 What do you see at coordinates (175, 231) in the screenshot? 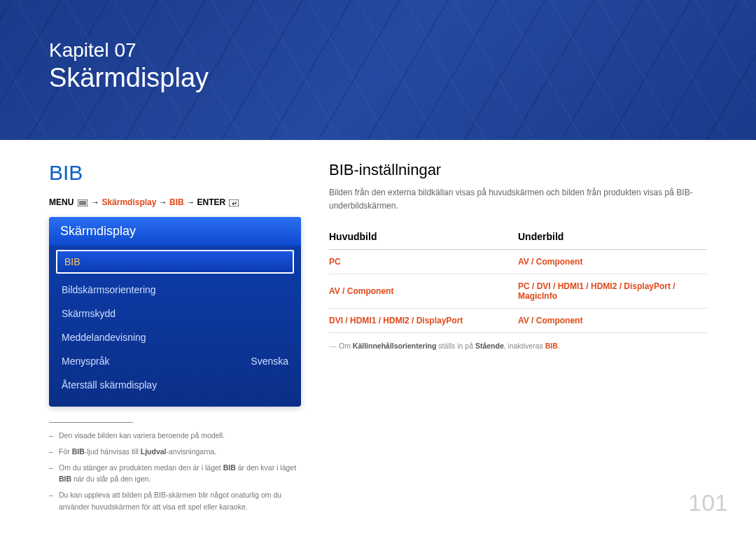
I see `osd-menu-header: Skärmdisplay` at bounding box center [175, 231].